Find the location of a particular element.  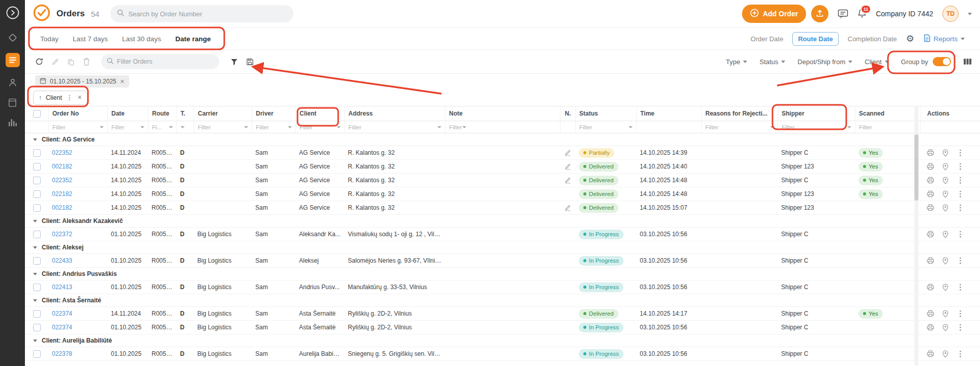

column-header-time: Time is located at coordinates (669, 114).